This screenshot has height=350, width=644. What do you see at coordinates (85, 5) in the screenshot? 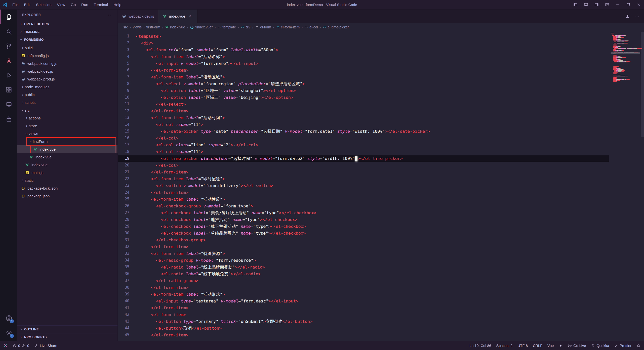
I see `menu-run: Run` at bounding box center [85, 5].